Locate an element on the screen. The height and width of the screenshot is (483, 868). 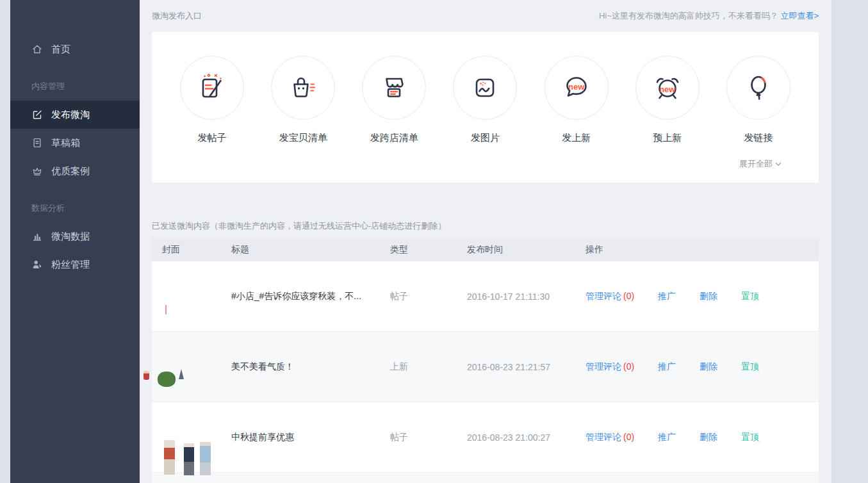
right-gutter is located at coordinates (849, 242).